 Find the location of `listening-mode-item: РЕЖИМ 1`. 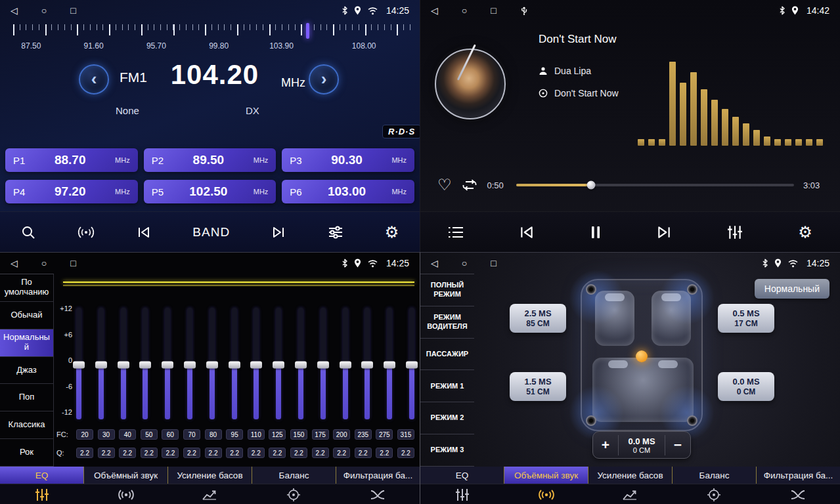

listening-mode-item: РЕЖИМ 1 is located at coordinates (447, 386).